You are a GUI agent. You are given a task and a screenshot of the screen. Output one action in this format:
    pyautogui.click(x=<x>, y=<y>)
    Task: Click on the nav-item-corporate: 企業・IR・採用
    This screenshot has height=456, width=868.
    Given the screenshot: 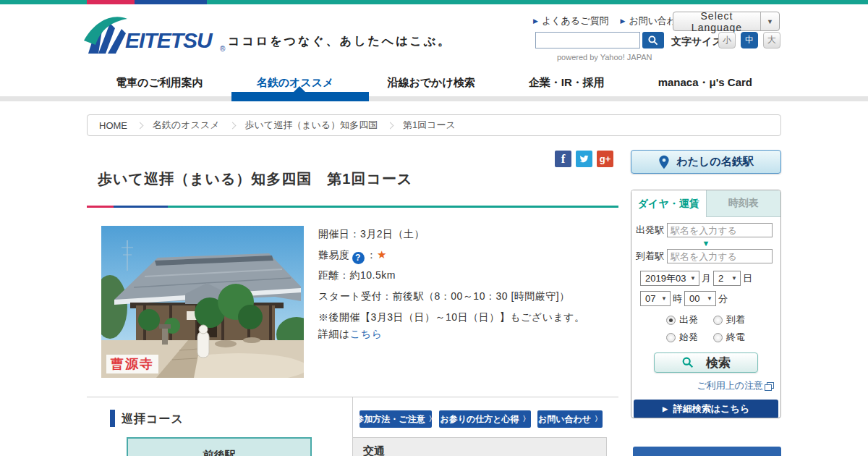 What is the action you would take?
    pyautogui.click(x=567, y=83)
    